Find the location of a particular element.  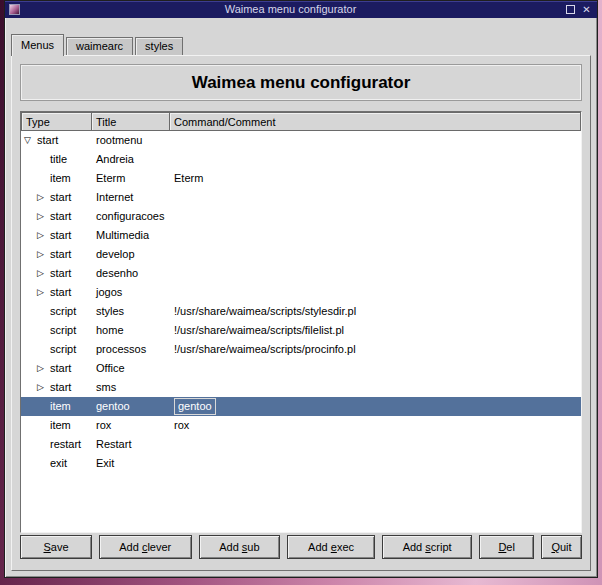

cell-title: styles is located at coordinates (131, 312).